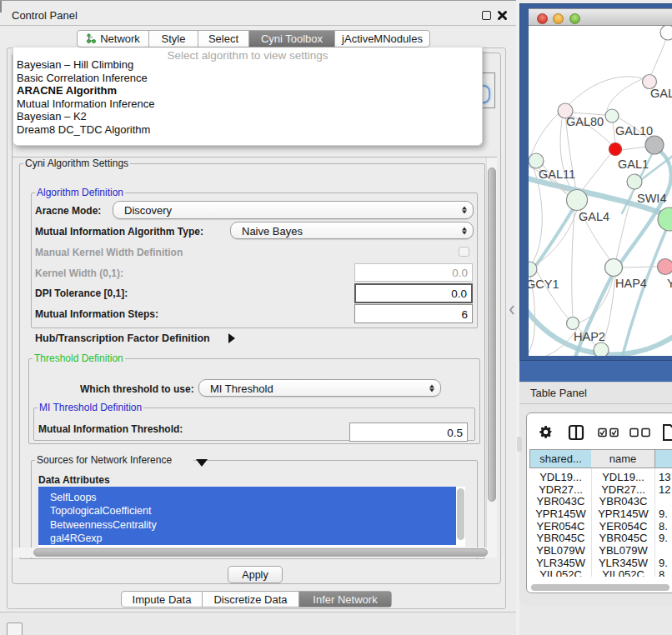 The height and width of the screenshot is (635, 672). Describe the element at coordinates (652, 198) in the screenshot. I see `svg-text: SWI4` at that location.